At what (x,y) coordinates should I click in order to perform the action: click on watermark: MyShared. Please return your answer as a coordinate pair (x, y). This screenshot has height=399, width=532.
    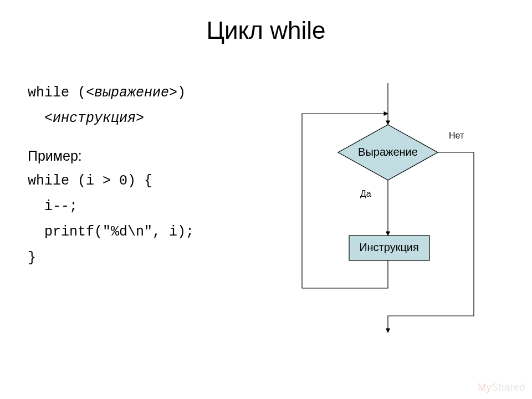
    Looking at the image, I should click on (502, 388).